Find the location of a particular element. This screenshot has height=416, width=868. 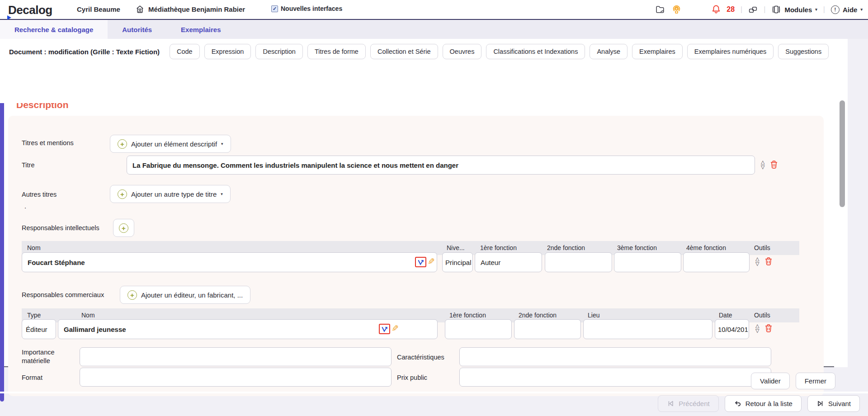

responsables-commerciaux-label: Responsables commerciaux is located at coordinates (63, 295).